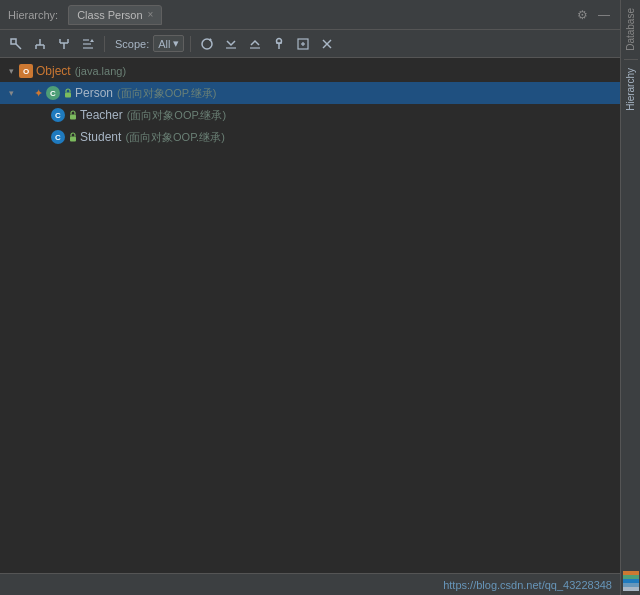  What do you see at coordinates (64, 44) in the screenshot?
I see `supertypes-icon` at bounding box center [64, 44].